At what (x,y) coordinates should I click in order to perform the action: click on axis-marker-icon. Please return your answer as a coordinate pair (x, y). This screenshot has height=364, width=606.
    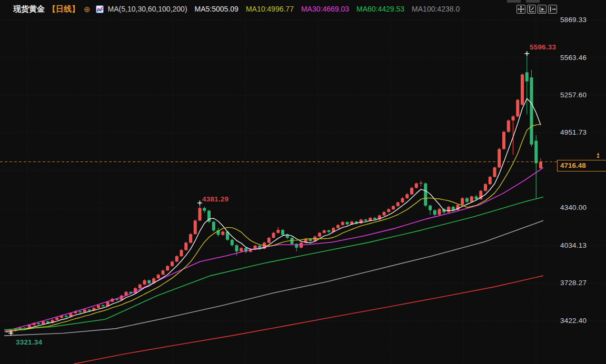
    Looking at the image, I should click on (542, 9).